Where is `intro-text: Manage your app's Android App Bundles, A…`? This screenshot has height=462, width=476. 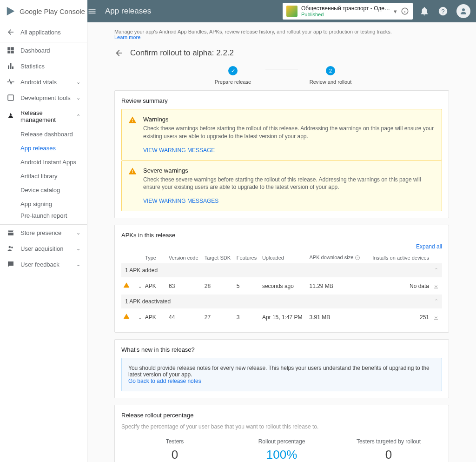
intro-text: Manage your app's Android App Bundles, A… is located at coordinates (282, 34).